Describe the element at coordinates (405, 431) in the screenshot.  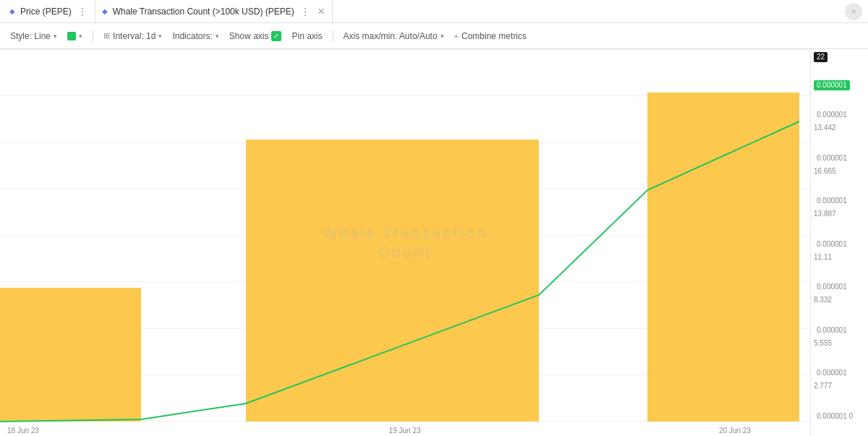
I see `x-label-19jun: 19 Jun 23` at that location.